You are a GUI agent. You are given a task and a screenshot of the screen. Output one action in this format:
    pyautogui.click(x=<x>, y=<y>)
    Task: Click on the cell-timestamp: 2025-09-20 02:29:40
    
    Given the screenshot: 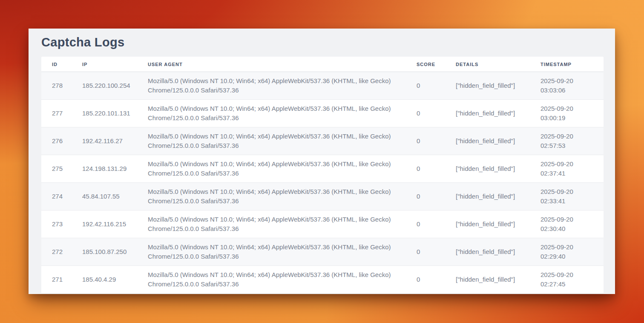 What is the action you would take?
    pyautogui.click(x=569, y=252)
    